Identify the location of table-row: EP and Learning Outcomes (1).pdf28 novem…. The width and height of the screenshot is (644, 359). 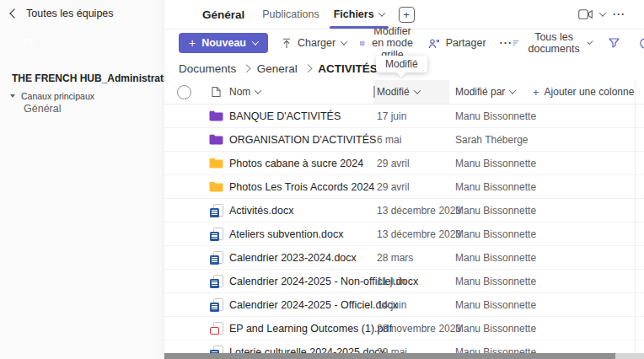
(405, 329).